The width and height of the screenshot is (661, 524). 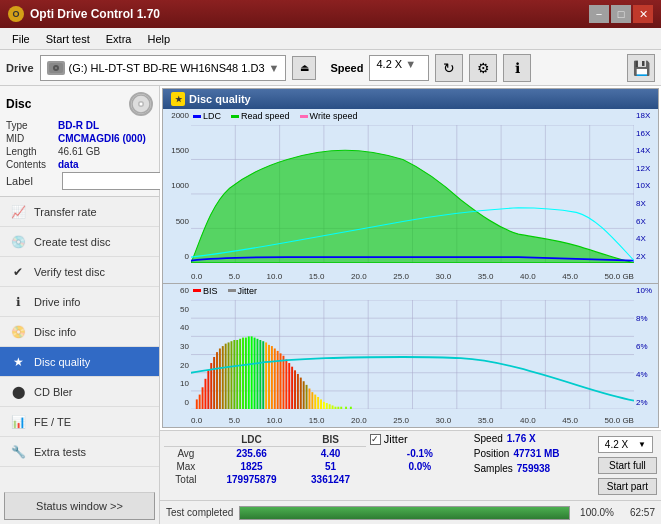 I want to click on nav-cd-bler-label: CD Bler, so click(x=54, y=392).